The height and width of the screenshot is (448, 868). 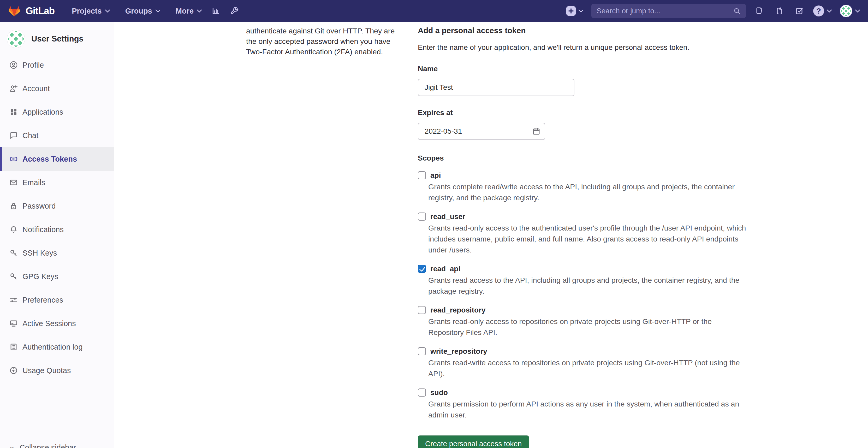 What do you see at coordinates (57, 370) in the screenshot?
I see `sidebar-item-usage-quotas: Usage Quotas` at bounding box center [57, 370].